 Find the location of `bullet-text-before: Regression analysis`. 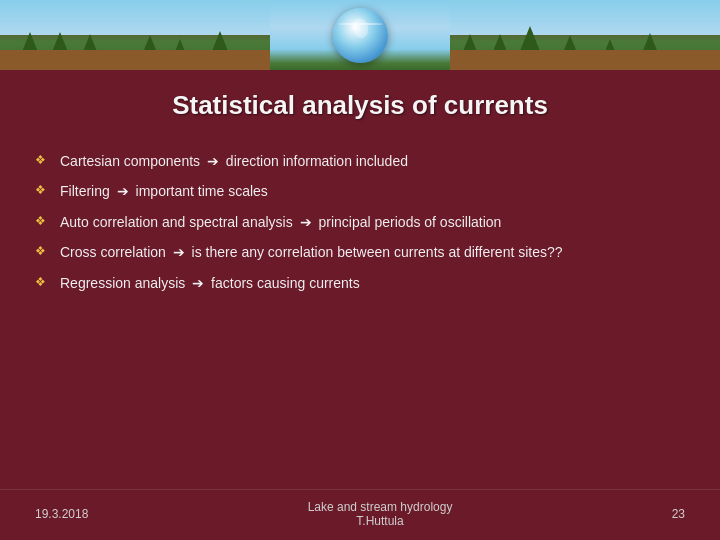

bullet-text-before: Regression analysis is located at coordinates (122, 283).